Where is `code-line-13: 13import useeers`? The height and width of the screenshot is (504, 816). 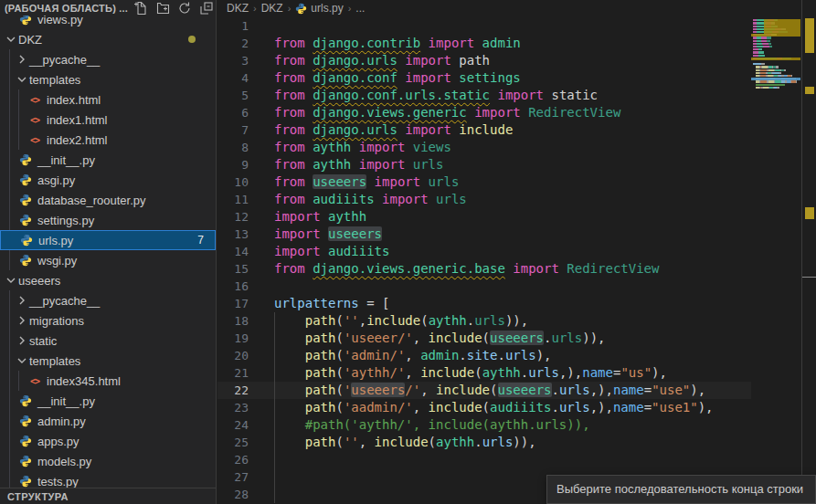 code-line-13: 13import useeers is located at coordinates (484, 234).